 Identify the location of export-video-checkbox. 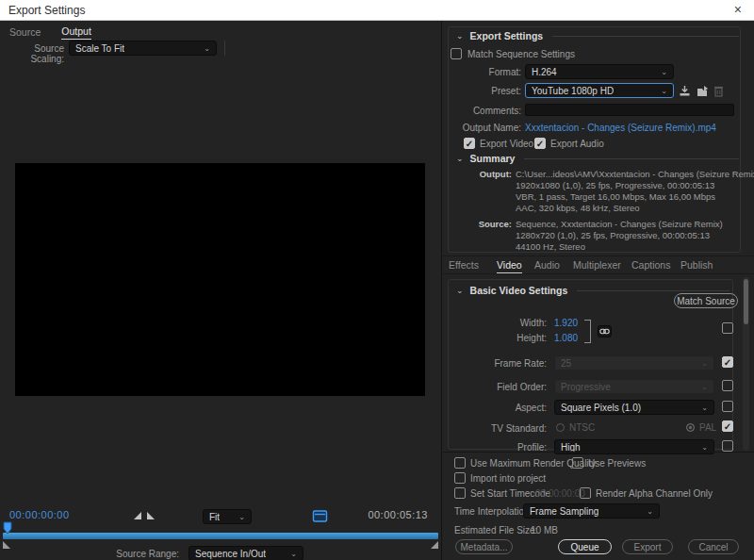
(469, 143).